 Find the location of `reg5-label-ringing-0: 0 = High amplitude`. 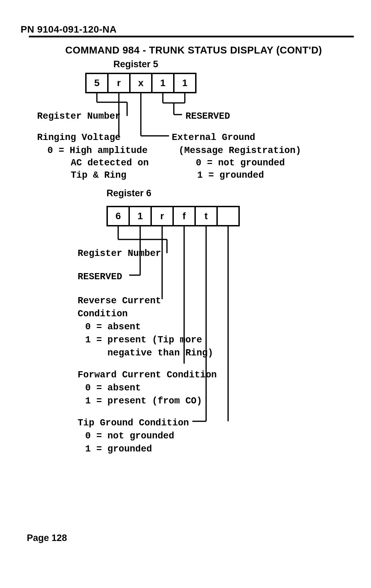

reg5-label-ringing-0: 0 = High amplitude is located at coordinates (98, 151).